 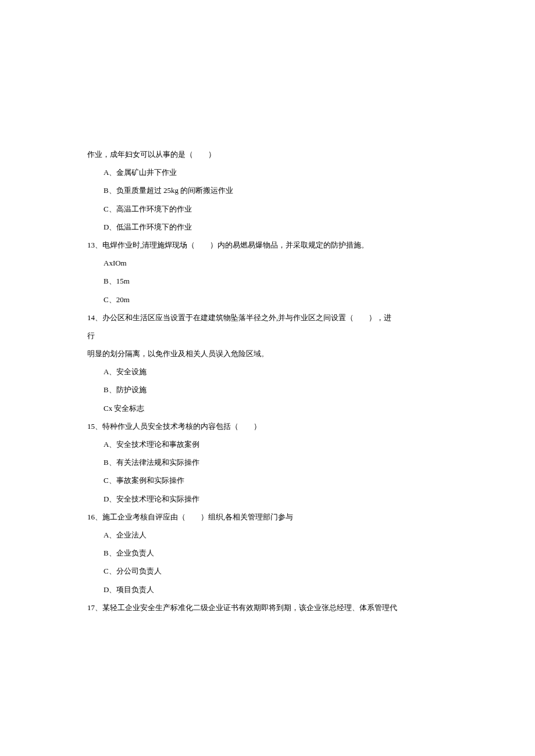 I want to click on q13-option-b: B、15m, so click(x=268, y=281).